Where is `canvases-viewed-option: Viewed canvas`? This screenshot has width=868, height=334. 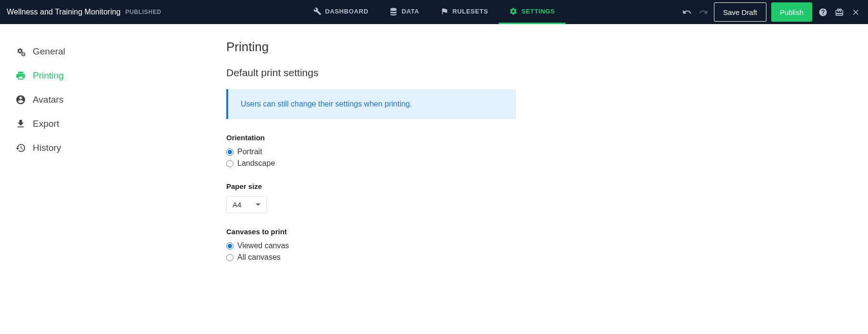
canvases-viewed-option: Viewed canvas is located at coordinates (385, 246).